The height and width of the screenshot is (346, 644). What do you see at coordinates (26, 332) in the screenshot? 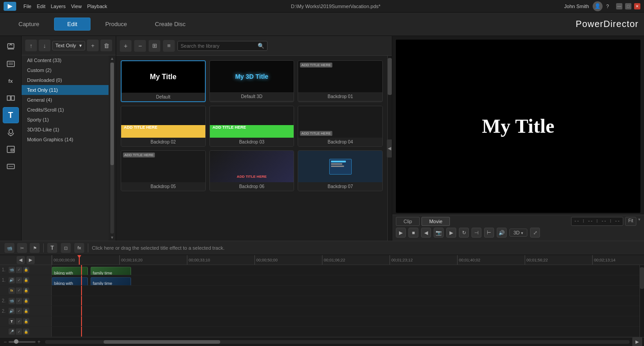
I see `track-lock-mic: 🔒` at bounding box center [26, 332].